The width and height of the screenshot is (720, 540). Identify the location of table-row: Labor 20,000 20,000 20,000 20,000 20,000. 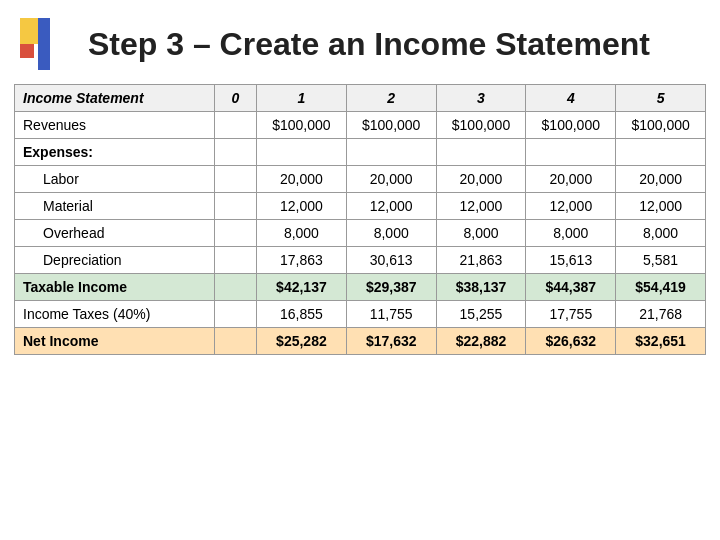
(360, 180).